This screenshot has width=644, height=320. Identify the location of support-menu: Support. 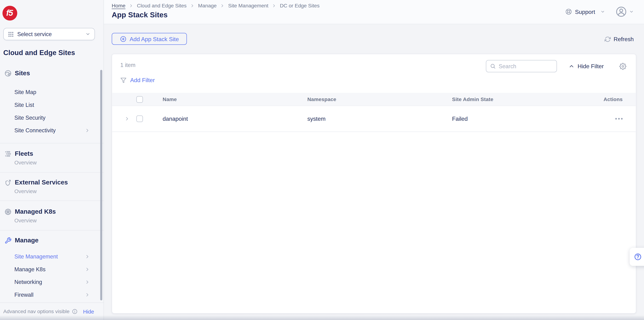
(585, 12).